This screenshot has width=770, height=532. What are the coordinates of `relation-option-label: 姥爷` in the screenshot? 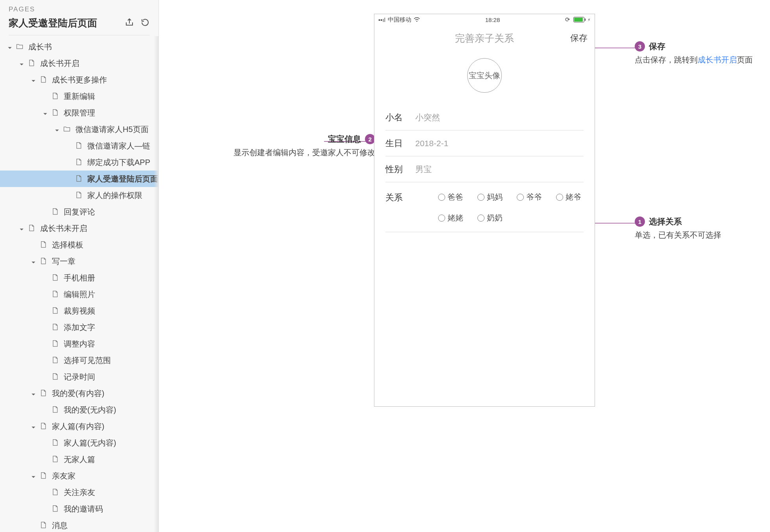 It's located at (573, 197).